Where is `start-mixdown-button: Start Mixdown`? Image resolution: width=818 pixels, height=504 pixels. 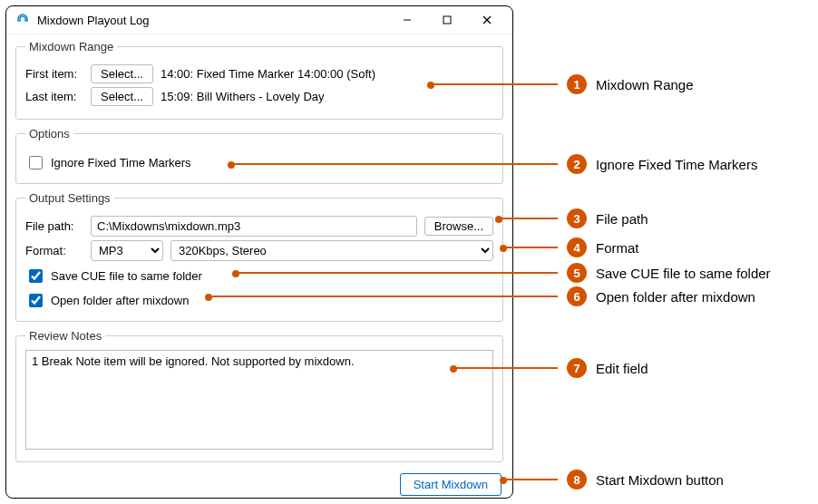
start-mixdown-button: Start Mixdown is located at coordinates (451, 484).